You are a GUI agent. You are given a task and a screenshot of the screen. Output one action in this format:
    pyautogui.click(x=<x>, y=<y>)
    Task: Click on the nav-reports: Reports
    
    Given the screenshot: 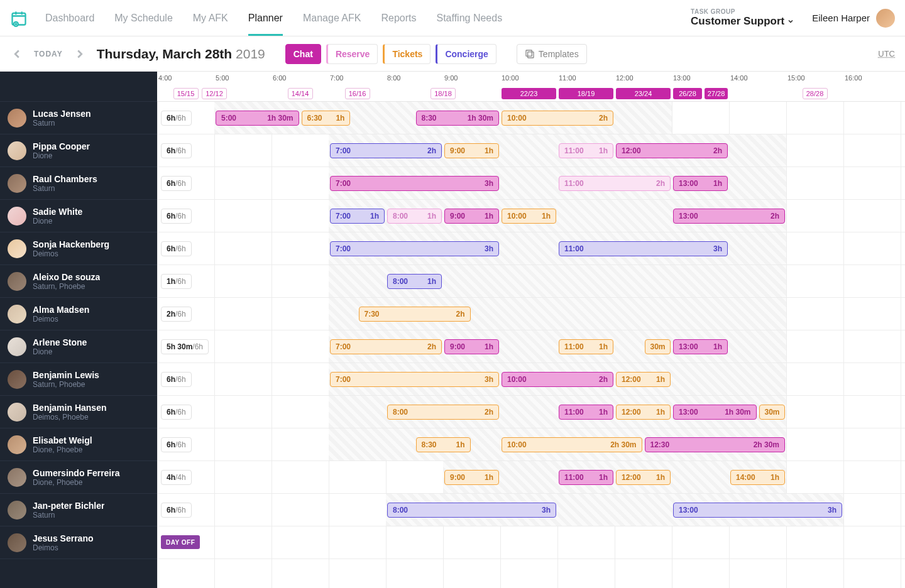 What is the action you would take?
    pyautogui.click(x=398, y=18)
    